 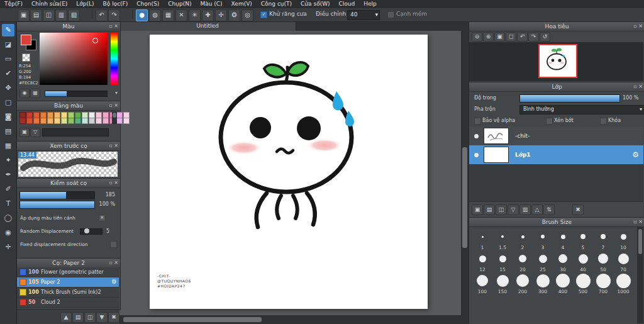 What do you see at coordinates (523, 240) in the screenshot?
I see `brush-size-option: 2` at bounding box center [523, 240].